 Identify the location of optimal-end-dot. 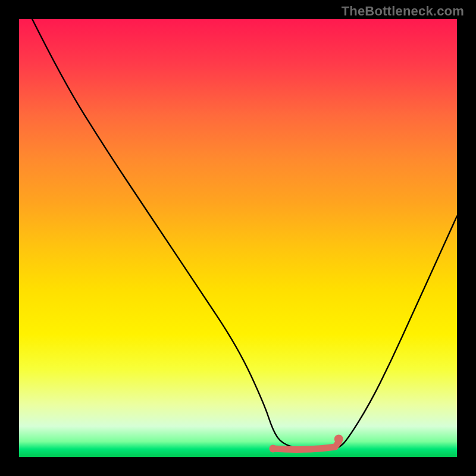
(339, 439).